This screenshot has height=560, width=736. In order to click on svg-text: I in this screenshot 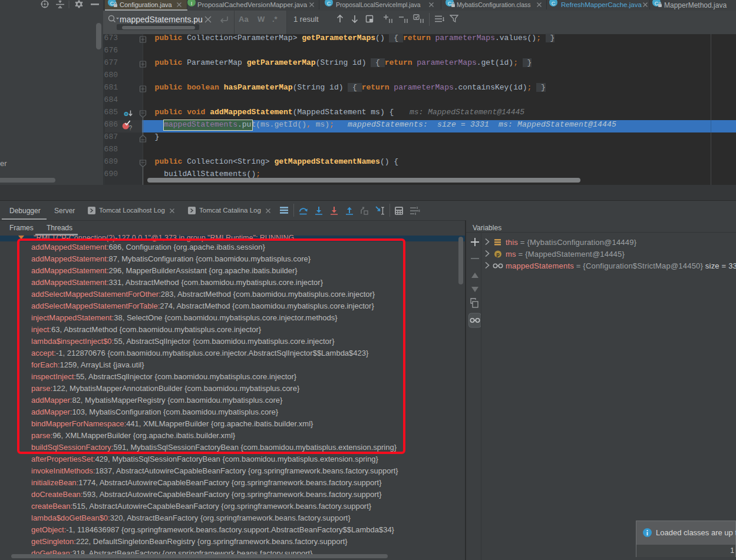, I will do `click(192, 4)`.